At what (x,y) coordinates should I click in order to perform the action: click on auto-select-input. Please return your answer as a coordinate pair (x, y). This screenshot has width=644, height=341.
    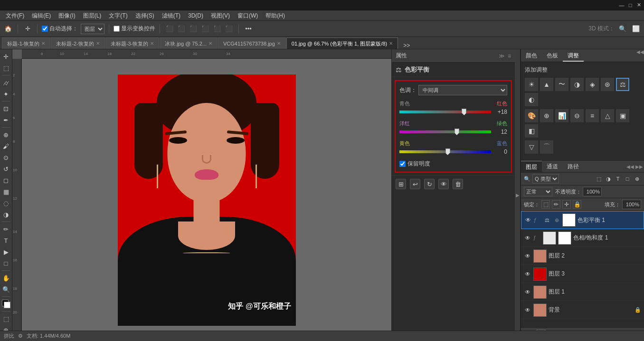
    Looking at the image, I should click on (45, 28).